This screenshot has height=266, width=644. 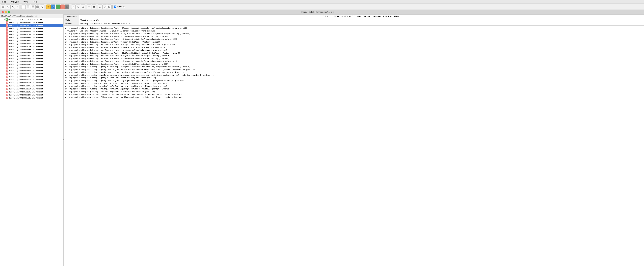 I want to click on list-item: F 127.0.0.1 [1738249499147] GET /content…, so click(x=32, y=95).